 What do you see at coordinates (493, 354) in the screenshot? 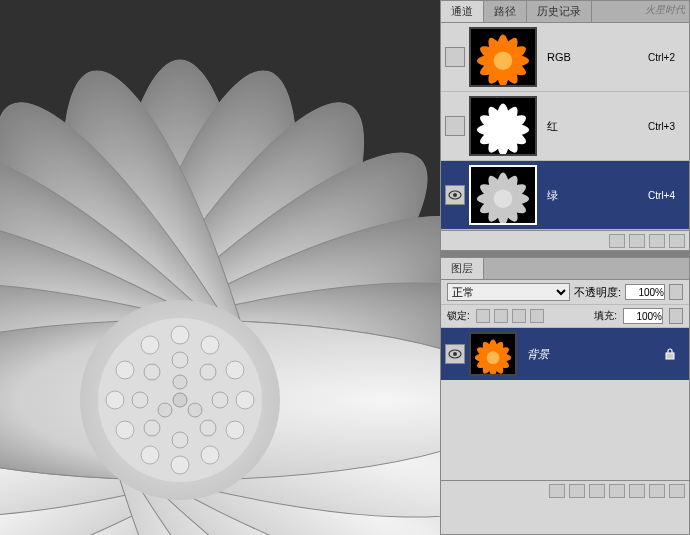
I see `layer-thumb` at bounding box center [493, 354].